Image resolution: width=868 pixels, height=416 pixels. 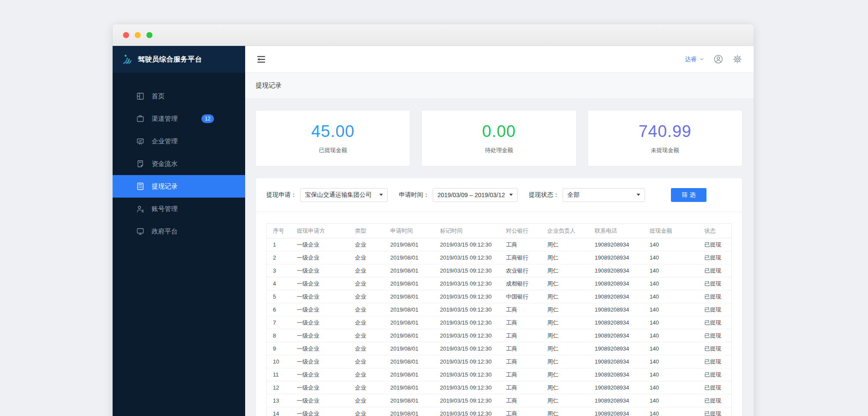 I want to click on traffic-light-close-button, so click(x=126, y=35).